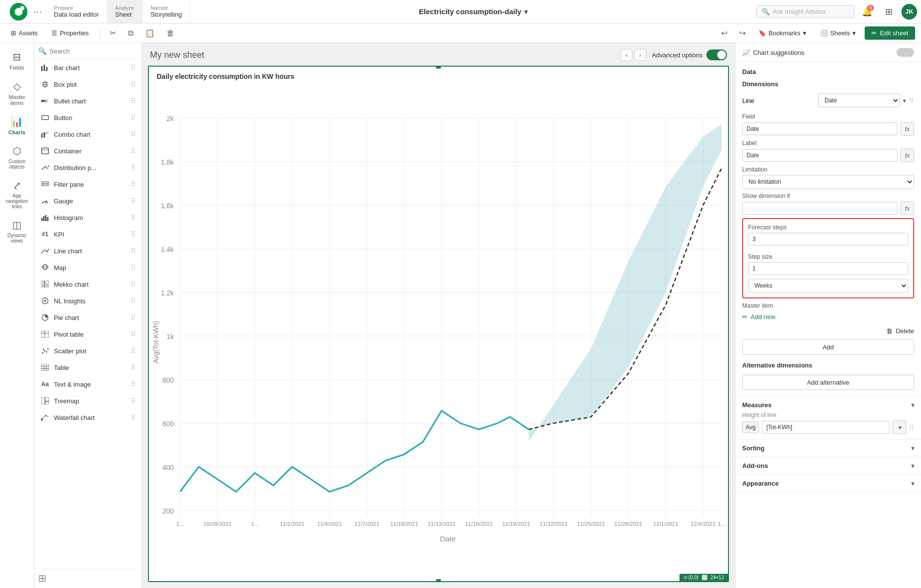 The height and width of the screenshot is (588, 921). Describe the element at coordinates (76, 12) in the screenshot. I see `topbar-prepare: Prepare Data load editor` at that location.